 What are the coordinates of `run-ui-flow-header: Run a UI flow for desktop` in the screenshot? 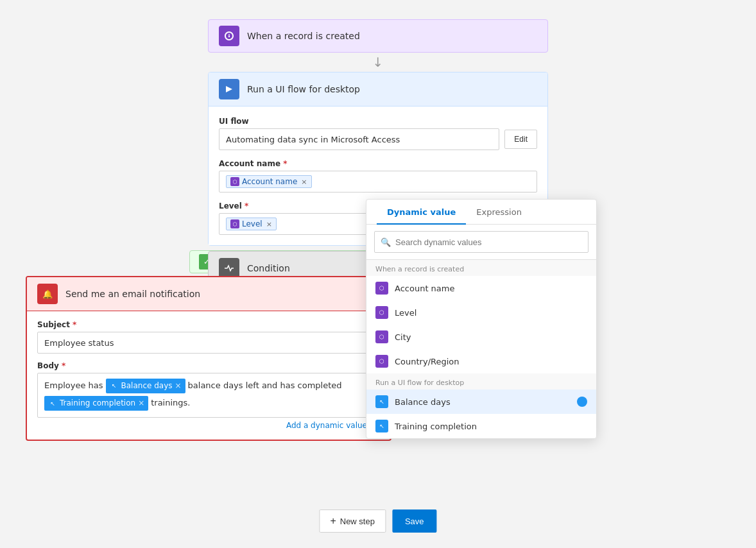 It's located at (378, 90).